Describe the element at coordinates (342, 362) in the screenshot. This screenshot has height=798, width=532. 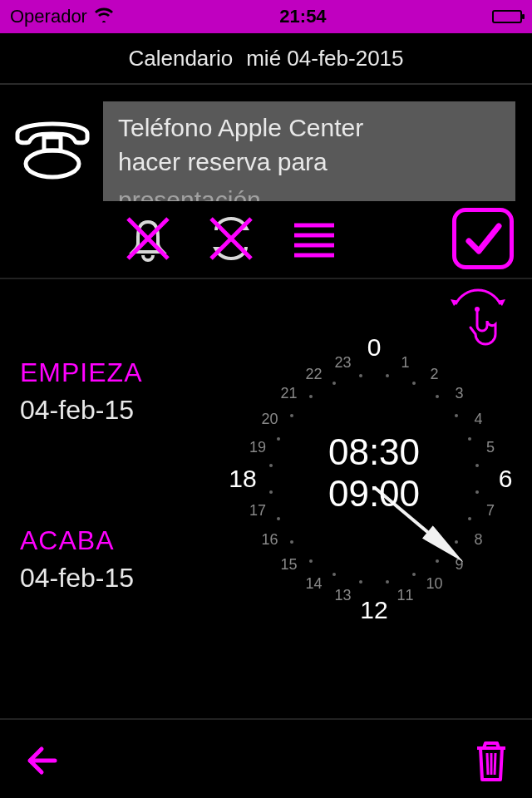
I see `dial-hour-23: 23` at that location.